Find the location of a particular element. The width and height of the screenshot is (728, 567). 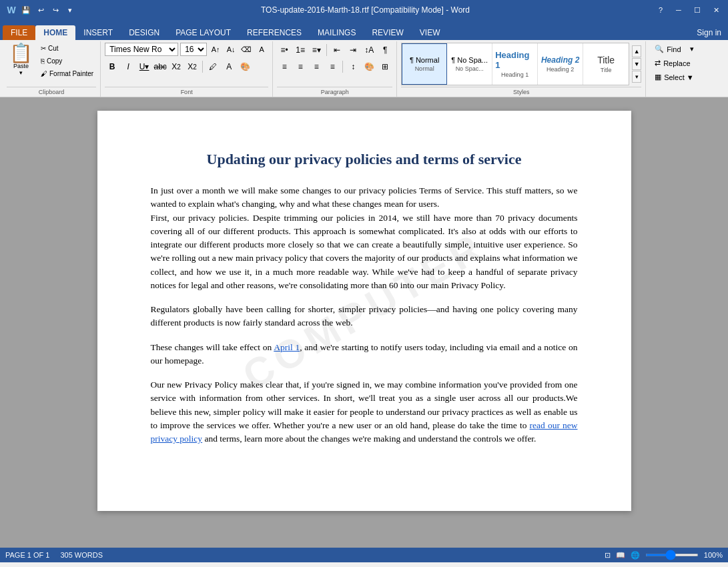

subscript-button: X2 is located at coordinates (176, 67).